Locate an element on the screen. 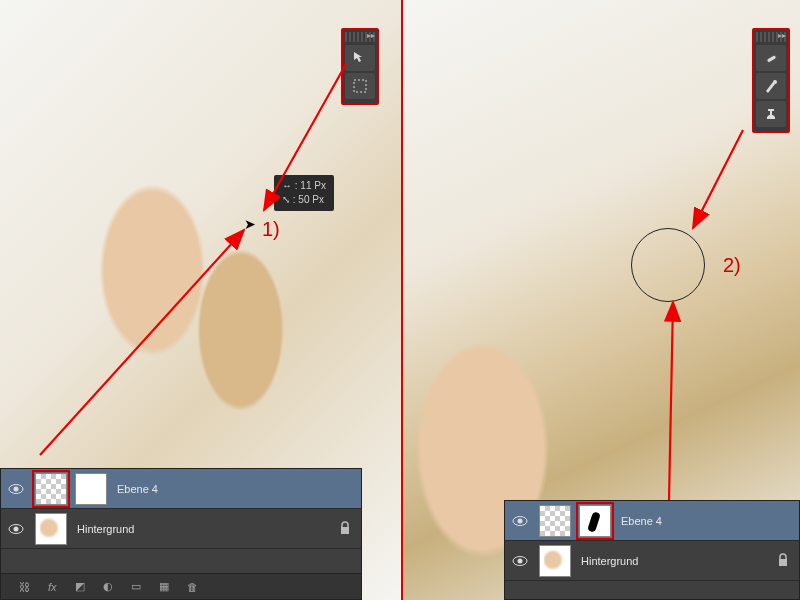 This screenshot has width=800, height=600. adjustment-layer-icon: ◐ is located at coordinates (108, 586).